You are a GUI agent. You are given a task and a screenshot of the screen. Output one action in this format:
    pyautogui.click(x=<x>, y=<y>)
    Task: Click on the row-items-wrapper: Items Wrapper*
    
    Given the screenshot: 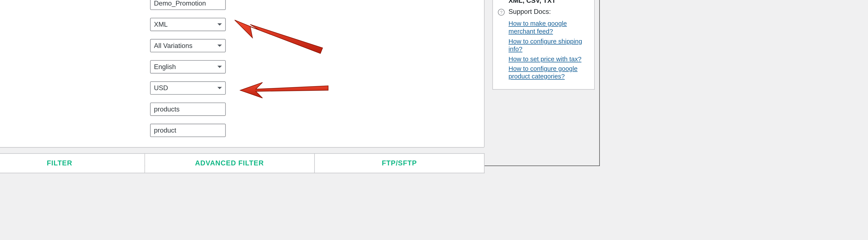 What is the action you would take?
    pyautogui.click(x=239, y=109)
    